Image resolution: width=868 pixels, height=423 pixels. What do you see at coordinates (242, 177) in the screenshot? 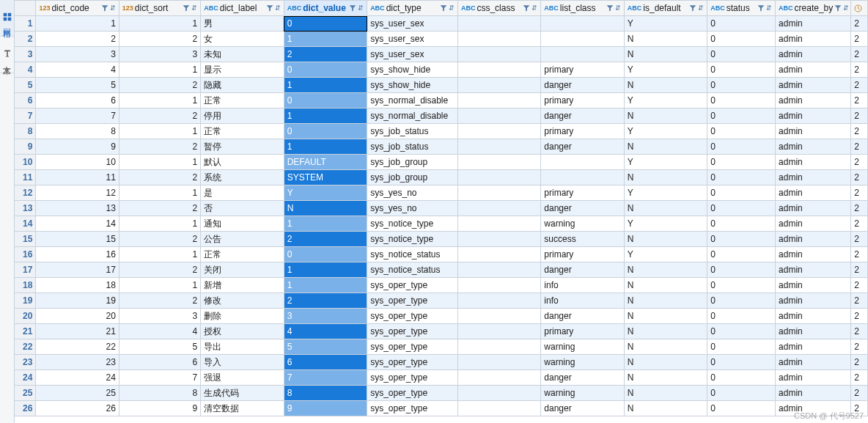
I see `cell-dict_label: 系统` at bounding box center [242, 177].